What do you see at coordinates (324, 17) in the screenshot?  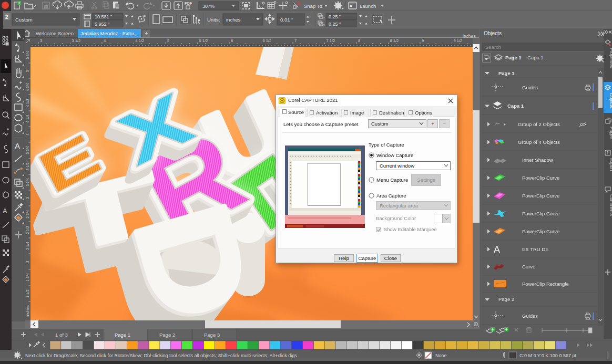 I see `svg-text: x` at bounding box center [324, 17].